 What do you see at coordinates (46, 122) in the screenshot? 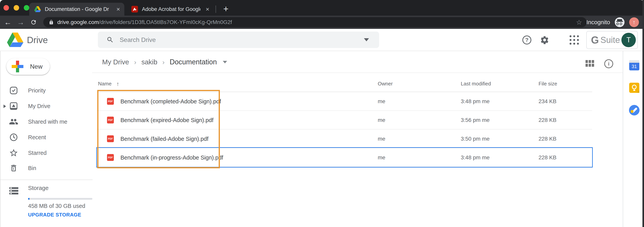
I see `sidebar-item-shared-with-me: Shared with me` at bounding box center [46, 122].